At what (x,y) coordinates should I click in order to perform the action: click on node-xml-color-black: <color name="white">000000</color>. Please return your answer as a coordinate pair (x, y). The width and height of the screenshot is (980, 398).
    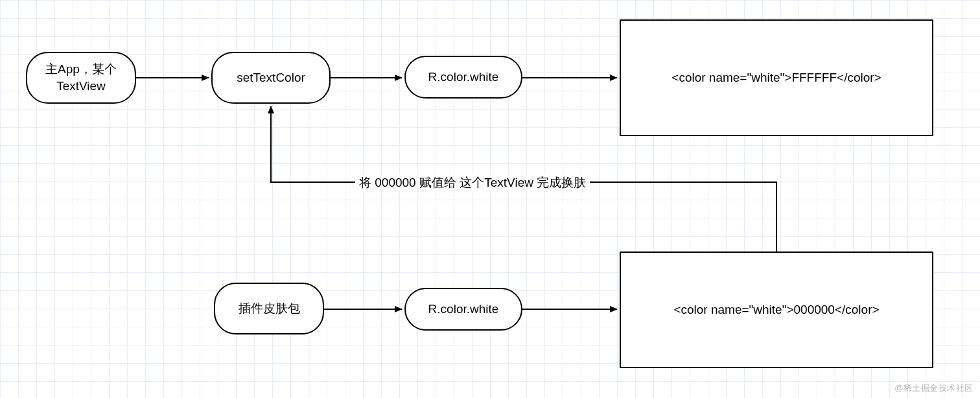
    Looking at the image, I should click on (776, 310).